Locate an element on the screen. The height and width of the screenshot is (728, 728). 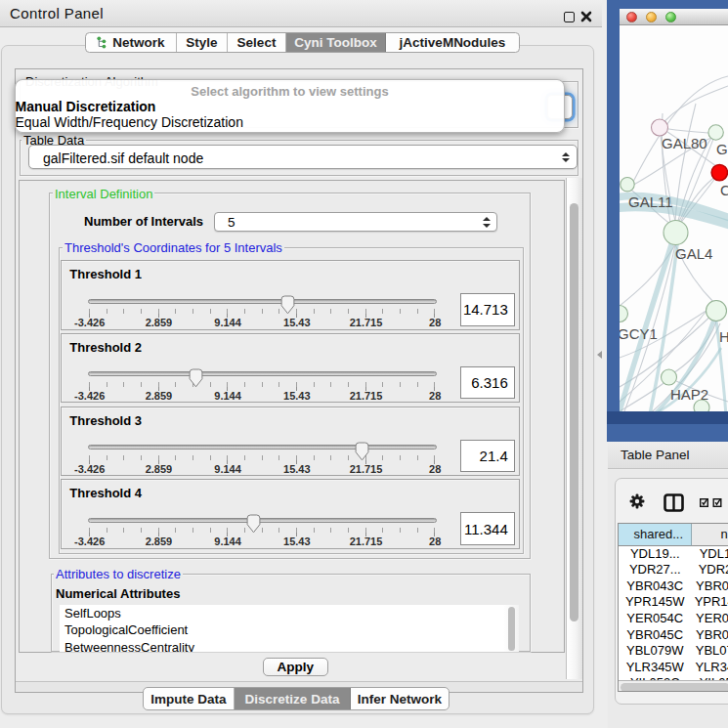
svg-text: G. is located at coordinates (722, 149).